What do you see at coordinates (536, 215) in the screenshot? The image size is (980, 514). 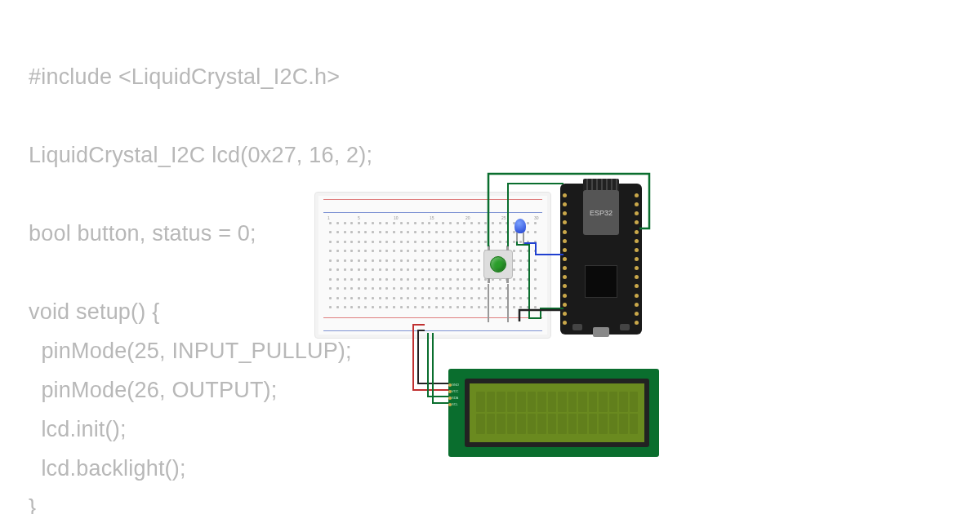 I see `wire-led-ctrl` at bounding box center [536, 215].